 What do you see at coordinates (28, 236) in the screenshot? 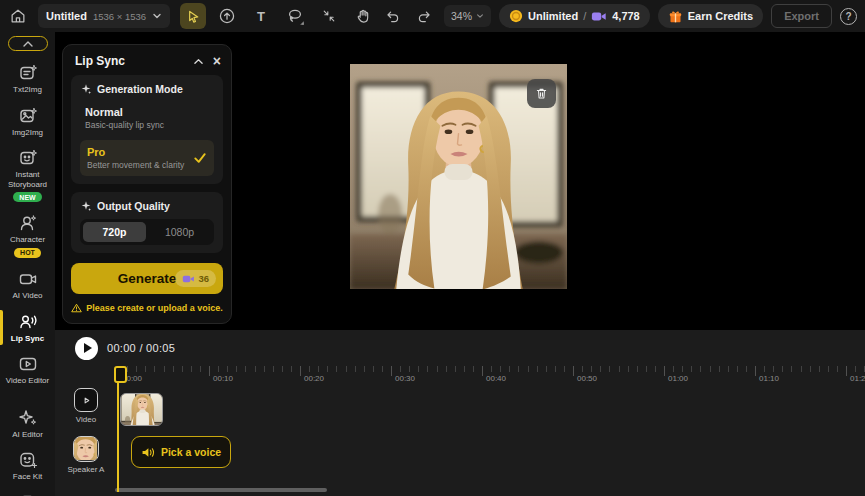
I see `sidebar-item-character: Character HOT` at bounding box center [28, 236].